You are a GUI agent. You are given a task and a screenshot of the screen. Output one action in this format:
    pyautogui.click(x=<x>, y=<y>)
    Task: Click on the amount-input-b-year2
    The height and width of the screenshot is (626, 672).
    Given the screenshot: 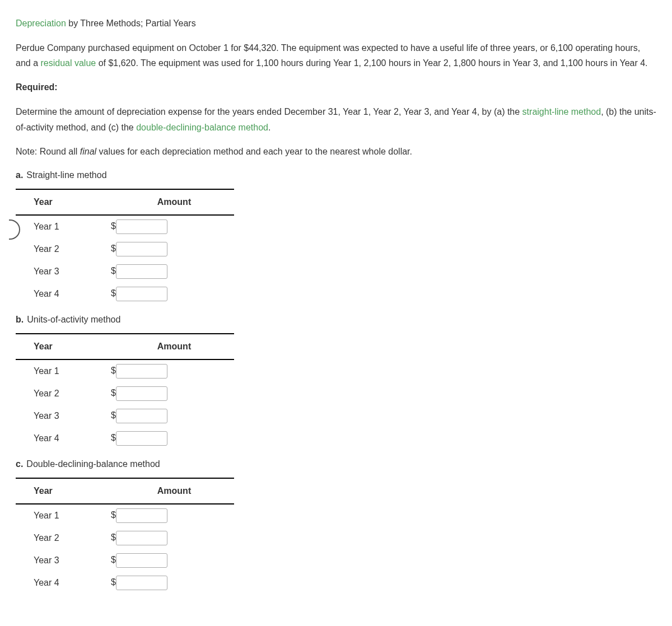 What is the action you would take?
    pyautogui.click(x=142, y=394)
    